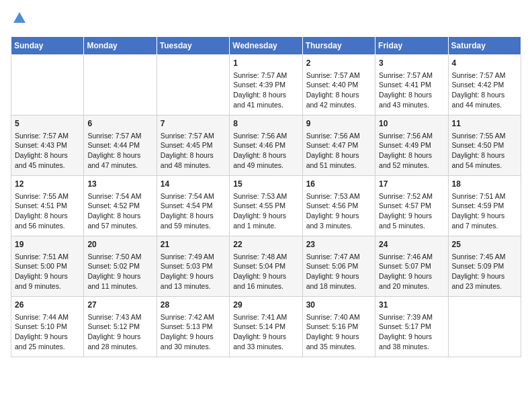 The height and width of the screenshot is (411, 532). I want to click on sunset-text: Sunset: 4:59 PM, so click(478, 205).